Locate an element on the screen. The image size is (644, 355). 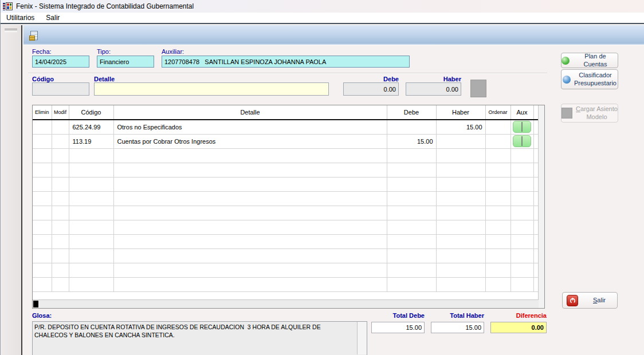
debe-input is located at coordinates (371, 89).